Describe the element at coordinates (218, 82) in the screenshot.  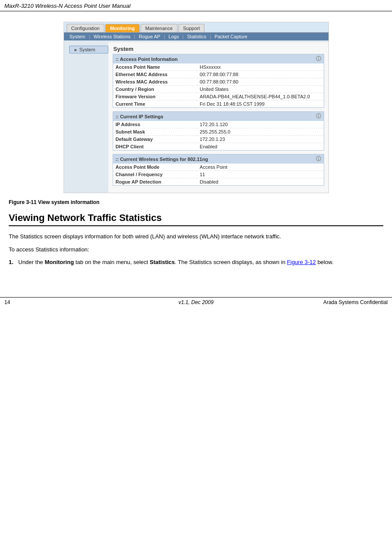
I see `table-row: Wireless MAC Address 00:77:88:00:77:80` at that location.